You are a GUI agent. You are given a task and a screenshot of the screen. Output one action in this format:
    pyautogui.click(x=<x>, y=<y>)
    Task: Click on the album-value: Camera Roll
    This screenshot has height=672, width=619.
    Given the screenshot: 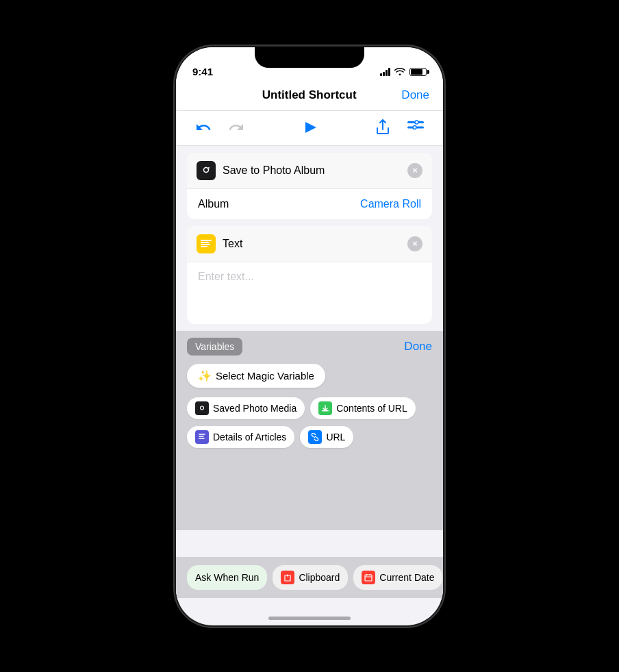 What is the action you would take?
    pyautogui.click(x=390, y=204)
    